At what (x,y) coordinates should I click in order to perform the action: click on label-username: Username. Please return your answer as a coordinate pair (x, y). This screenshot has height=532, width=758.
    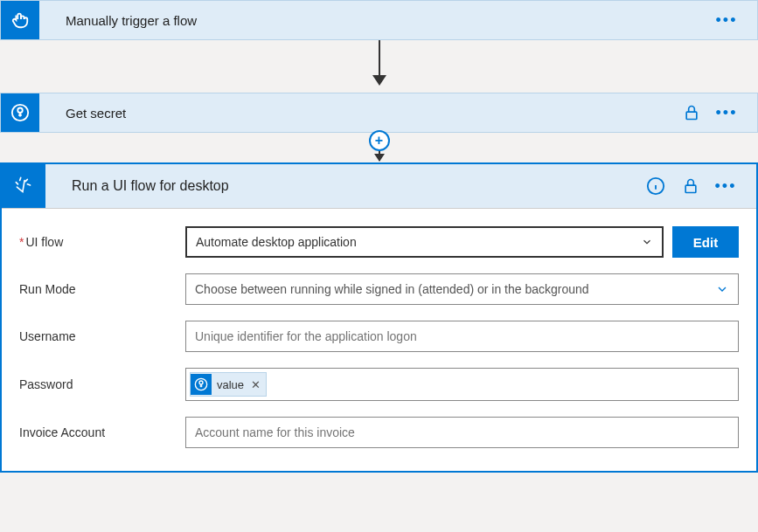
    Looking at the image, I should click on (102, 336).